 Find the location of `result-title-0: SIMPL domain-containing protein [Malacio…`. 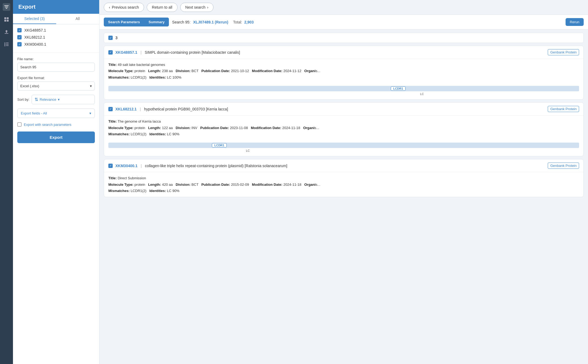

result-title-0: SIMPL domain-containing protein [Malacio… is located at coordinates (345, 52).